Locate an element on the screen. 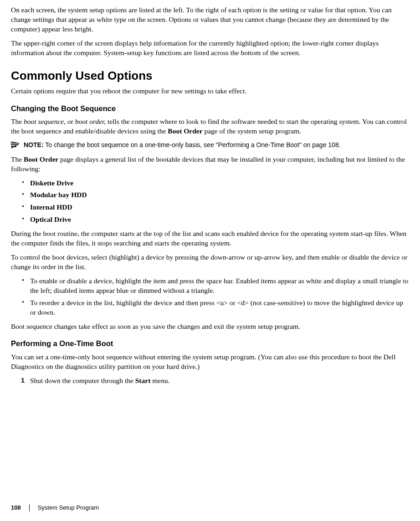 This screenshot has width=420, height=521. bootseq-paragraph-2: The Boot Order page displays a general l… is located at coordinates (210, 164).